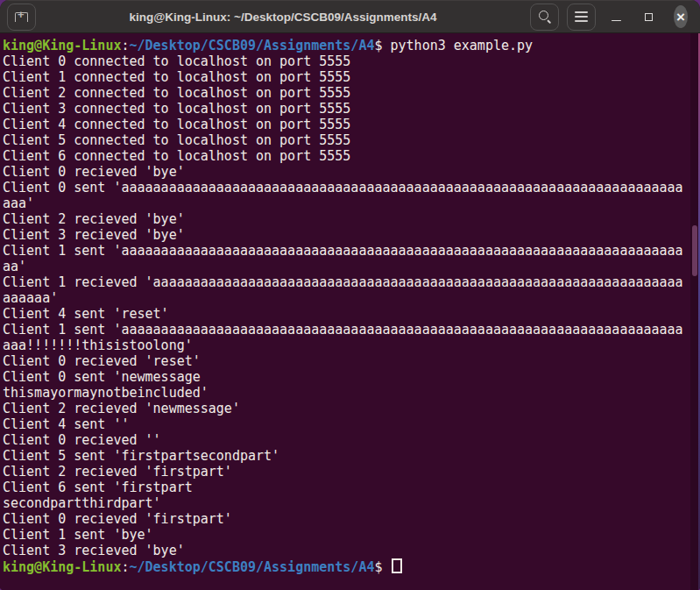  Describe the element at coordinates (694, 312) in the screenshot. I see `scrollbar-track` at that location.